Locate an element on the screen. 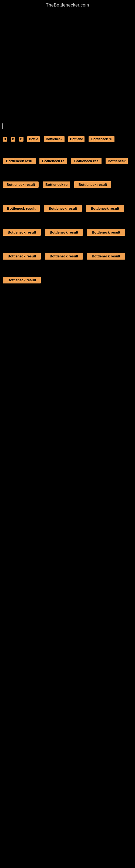 Image resolution: width=135 pixels, height=868 pixels. list-item: Bottleneck resu is located at coordinates (19, 161).